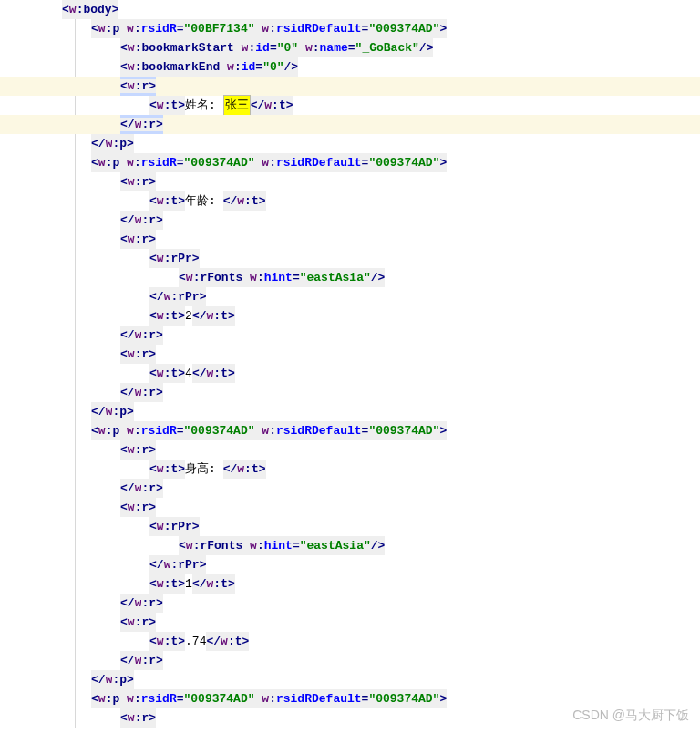 The height and width of the screenshot is (734, 700). Describe the element at coordinates (350, 584) in the screenshot. I see `code-line: <w:t>1</w:t>` at that location.